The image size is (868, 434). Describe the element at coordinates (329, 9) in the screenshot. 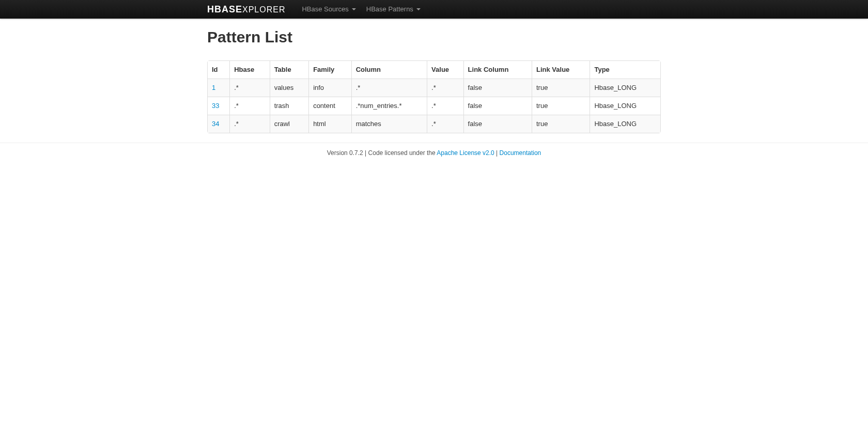

I see `nav-hbase-sources: HBase Sources` at that location.